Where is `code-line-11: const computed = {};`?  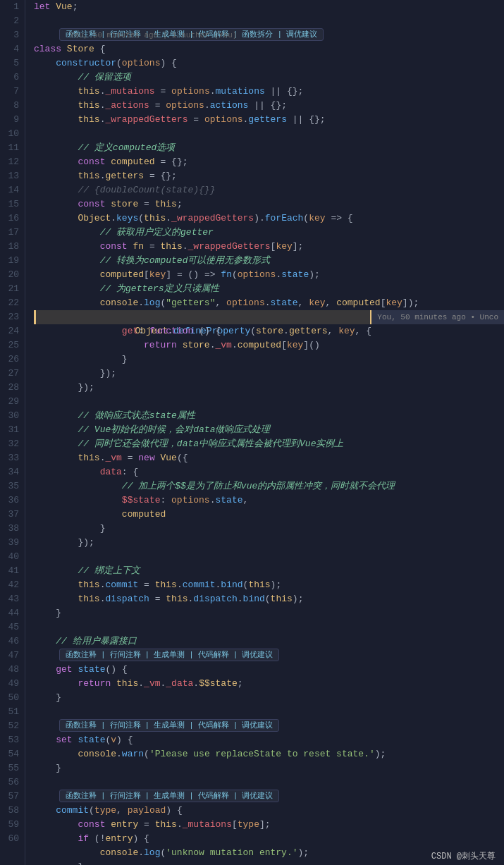 code-line-11: const computed = {}; is located at coordinates (269, 162).